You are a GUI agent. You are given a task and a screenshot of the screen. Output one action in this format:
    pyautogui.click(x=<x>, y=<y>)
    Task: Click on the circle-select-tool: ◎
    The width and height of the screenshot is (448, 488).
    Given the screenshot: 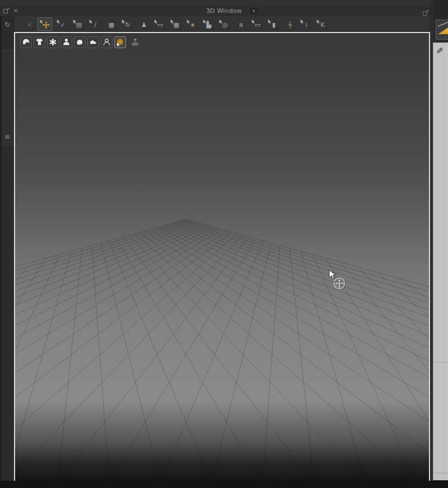 What is the action you would take?
    pyautogui.click(x=224, y=24)
    